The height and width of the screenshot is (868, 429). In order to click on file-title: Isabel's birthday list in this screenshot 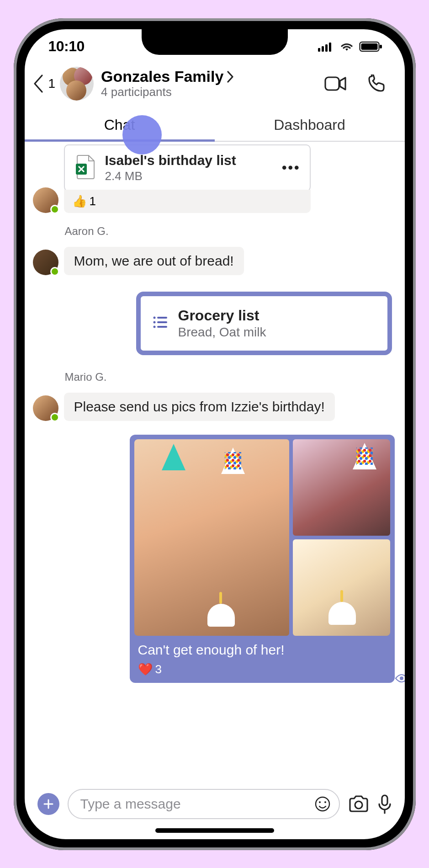, I will do `click(189, 160)`.